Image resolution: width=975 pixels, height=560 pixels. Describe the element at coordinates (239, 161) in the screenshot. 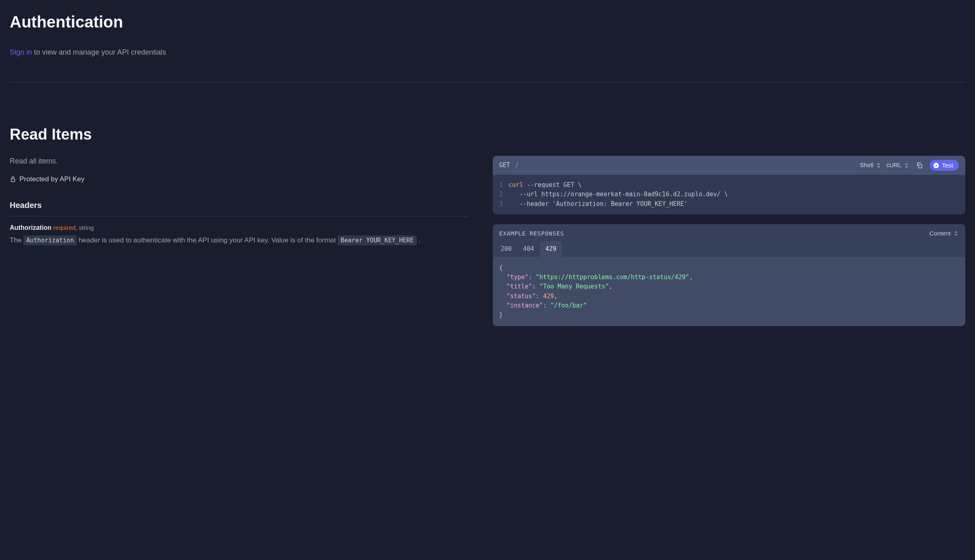

I see `section-desc: Read all items.` at that location.